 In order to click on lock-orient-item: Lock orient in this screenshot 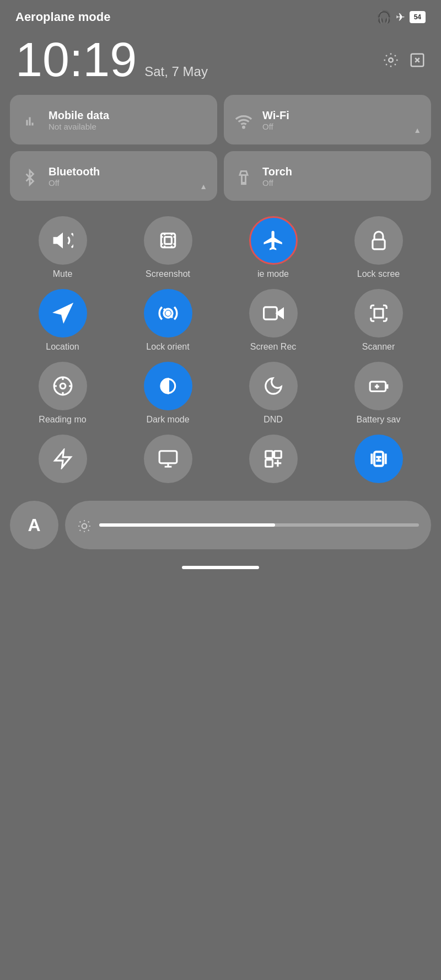, I will do `click(168, 320)`.